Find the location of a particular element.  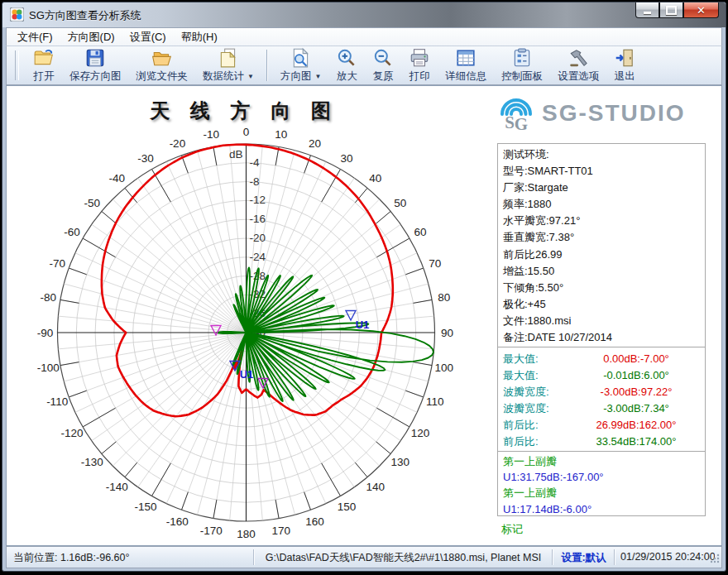

measure-row: 前后比:26.99dB:162.00° is located at coordinates (604, 425).